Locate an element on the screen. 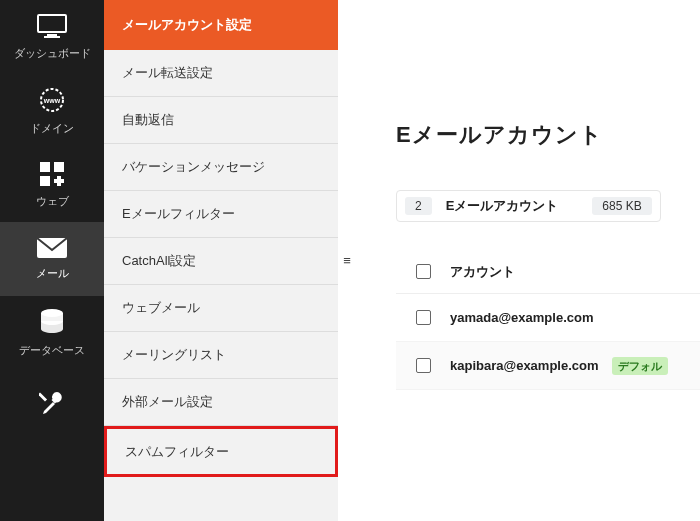  submenu-item-label: メール転送設定 is located at coordinates (168, 73).